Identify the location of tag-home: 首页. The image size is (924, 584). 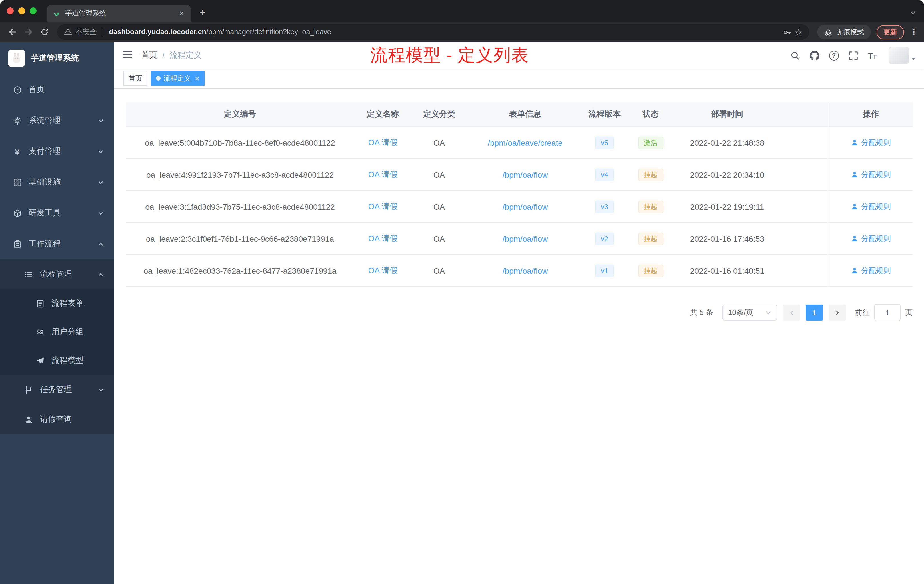
(135, 78).